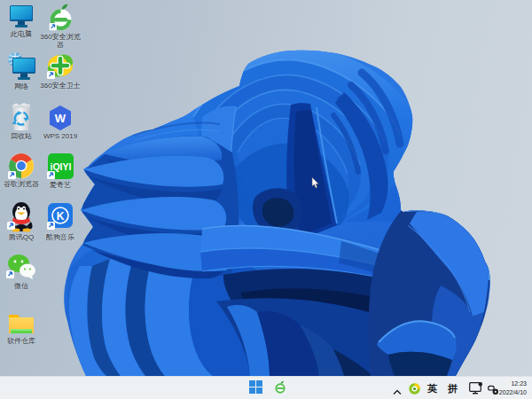 Image resolution: width=532 pixels, height=399 pixels. What do you see at coordinates (60, 216) in the screenshot?
I see `svg-text: K` at bounding box center [60, 216].